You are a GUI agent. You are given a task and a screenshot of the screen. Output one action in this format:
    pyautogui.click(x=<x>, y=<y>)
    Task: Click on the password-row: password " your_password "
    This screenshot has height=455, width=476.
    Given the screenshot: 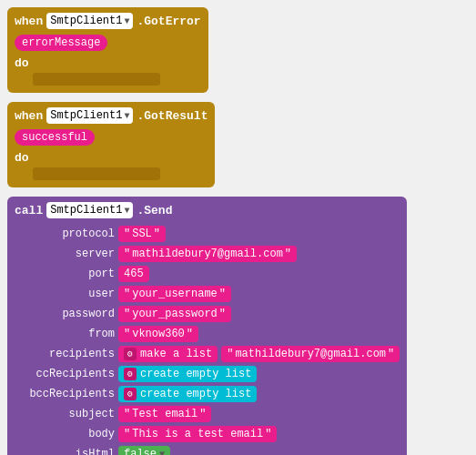 What is the action you would take?
    pyautogui.click(x=208, y=314)
    